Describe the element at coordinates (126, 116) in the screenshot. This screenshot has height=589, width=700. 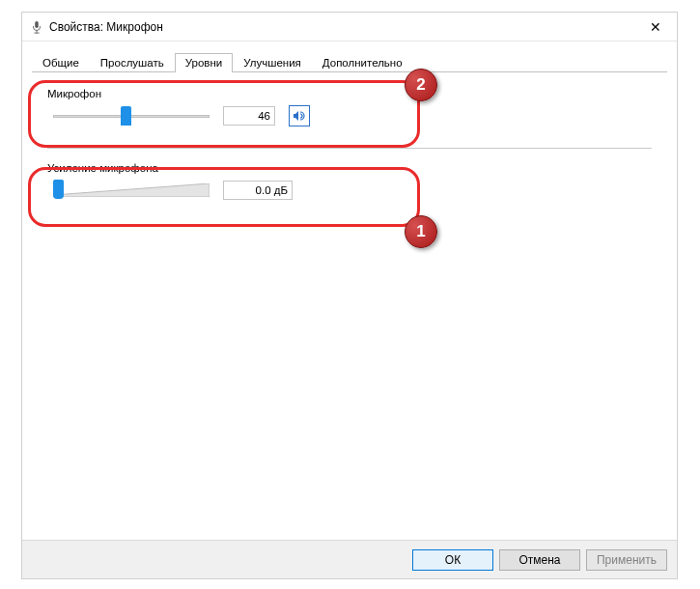
I see `volume-thumb` at that location.